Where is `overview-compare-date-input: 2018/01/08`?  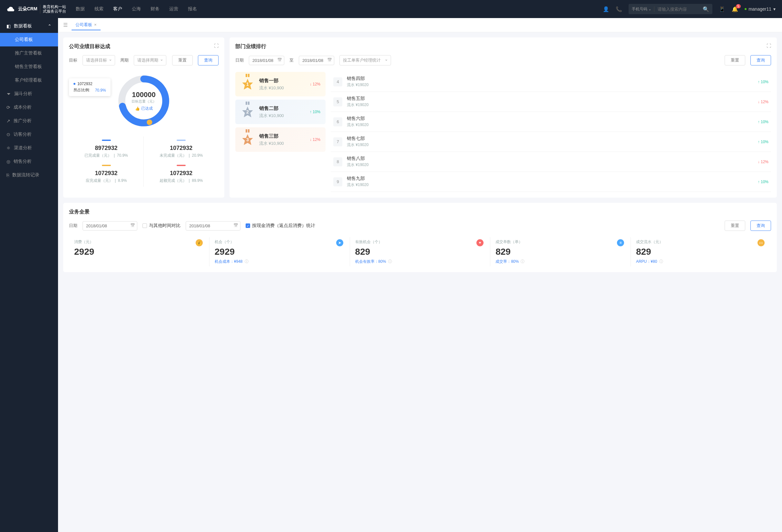 overview-compare-date-input: 2018/01/08 is located at coordinates (213, 226).